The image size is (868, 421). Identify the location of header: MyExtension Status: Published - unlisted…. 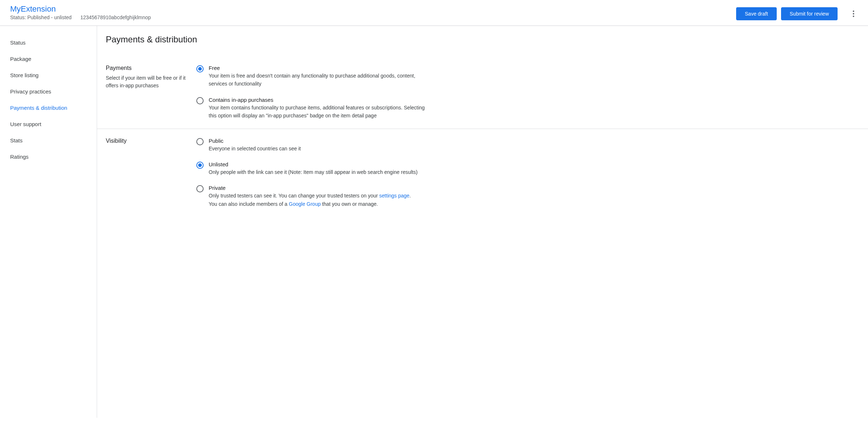
(434, 13).